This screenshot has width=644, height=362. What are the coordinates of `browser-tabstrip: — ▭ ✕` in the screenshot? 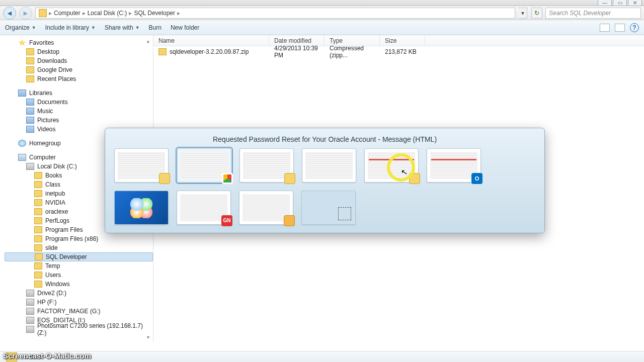 It's located at (322, 3).